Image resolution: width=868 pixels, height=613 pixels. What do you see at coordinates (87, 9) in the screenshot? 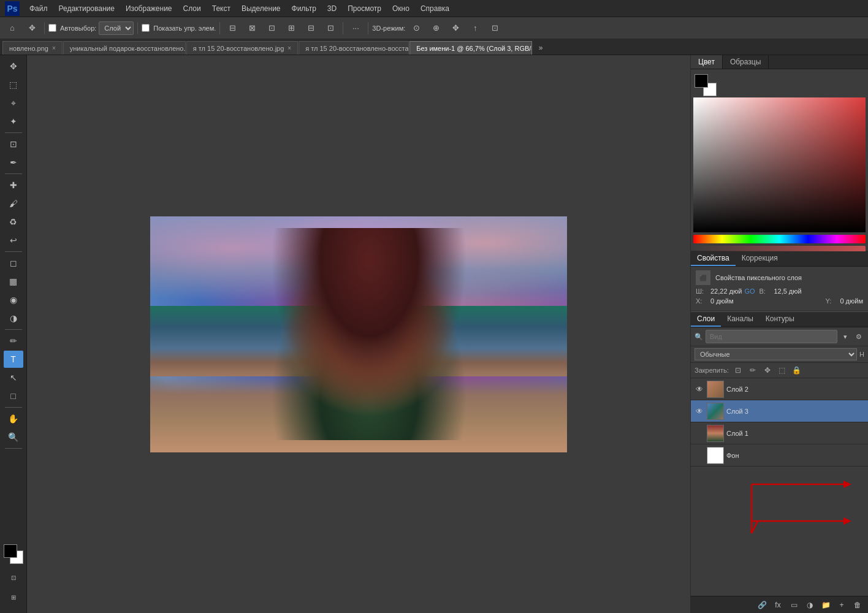
I see `menu-edit: Редактирование` at bounding box center [87, 9].